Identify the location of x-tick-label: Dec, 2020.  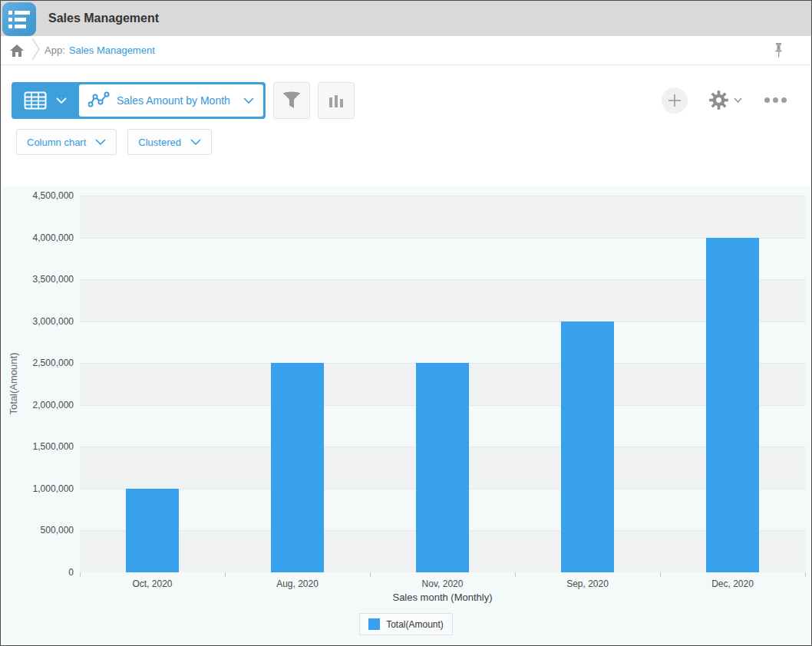
(733, 584).